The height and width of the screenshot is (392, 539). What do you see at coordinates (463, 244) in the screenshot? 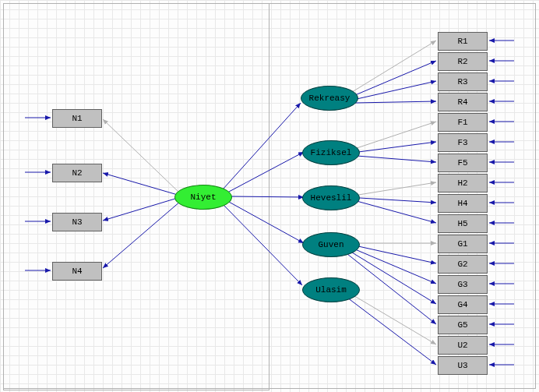
I see `indicator-g1: G1` at bounding box center [463, 244].